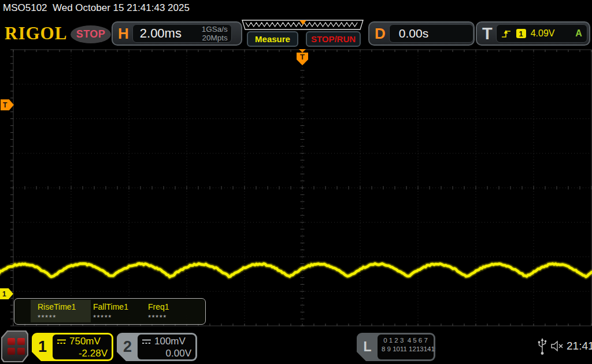  What do you see at coordinates (177, 34) in the screenshot?
I see `horizontal-timebase-block: H 2.00ms 1GSa/s20Mpts` at bounding box center [177, 34].